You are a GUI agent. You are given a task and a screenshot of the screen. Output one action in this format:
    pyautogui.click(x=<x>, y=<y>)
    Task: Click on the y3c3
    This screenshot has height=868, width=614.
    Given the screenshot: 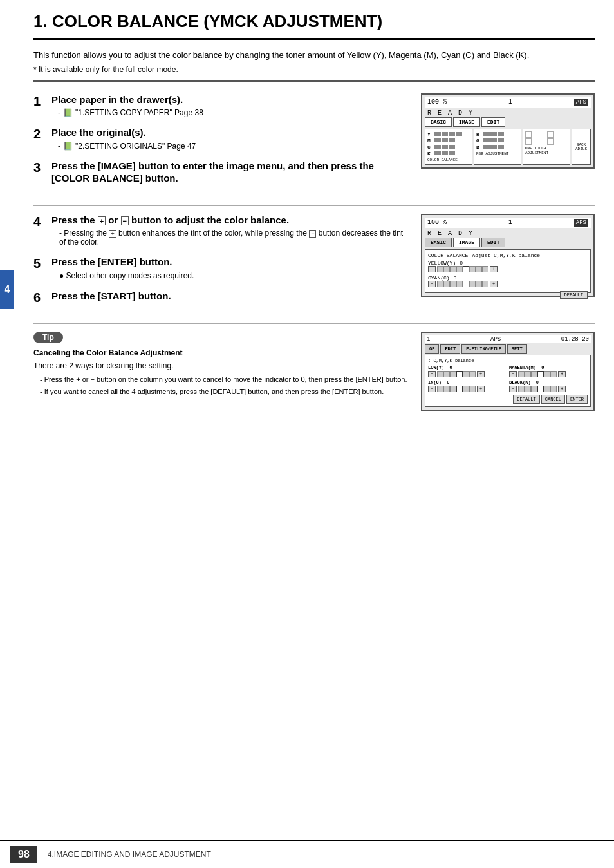 What is the action you would take?
    pyautogui.click(x=453, y=374)
    